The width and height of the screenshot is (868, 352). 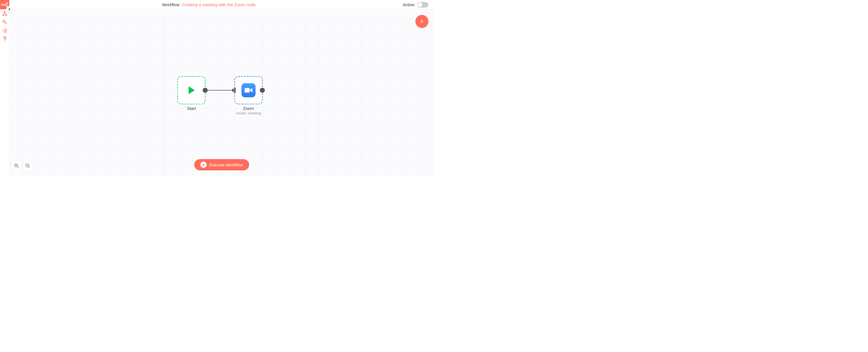 I want to click on sidebar-item-credentials, so click(x=5, y=22).